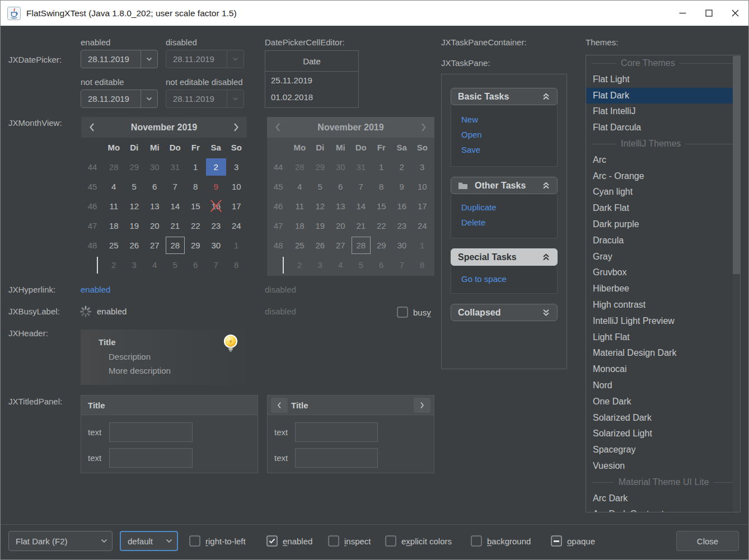  Describe the element at coordinates (663, 192) in the screenshot. I see `theme-item: Cyan light` at that location.